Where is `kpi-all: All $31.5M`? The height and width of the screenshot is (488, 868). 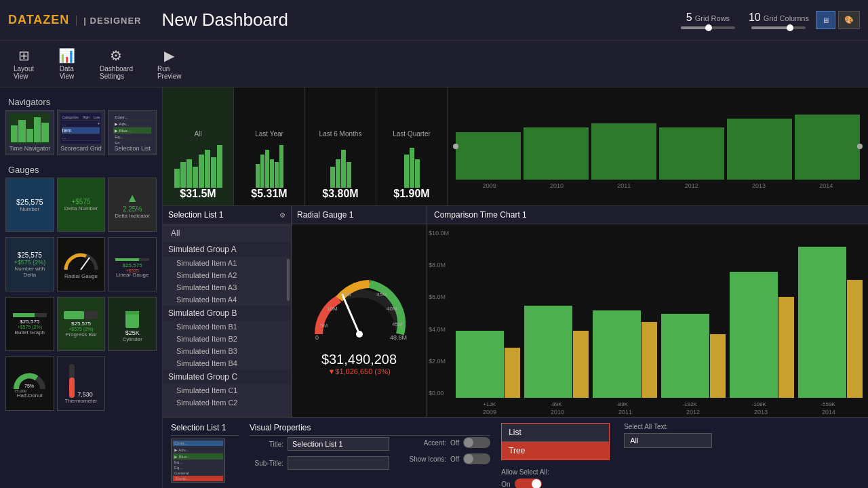
kpi-all: All $31.5M is located at coordinates (198, 146).